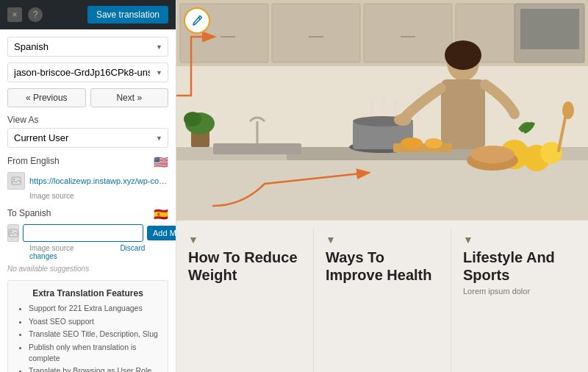  What do you see at coordinates (88, 72) in the screenshot?
I see `page-select: jason-briscoe-GrdJp16CPk8-unsplash...` at bounding box center [88, 72].